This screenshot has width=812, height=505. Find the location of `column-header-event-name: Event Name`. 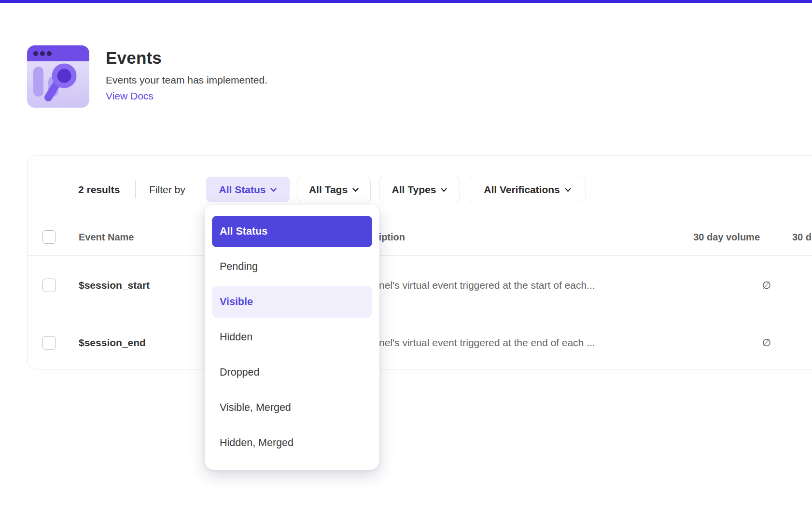

column-header-event-name: Event Name is located at coordinates (106, 238).